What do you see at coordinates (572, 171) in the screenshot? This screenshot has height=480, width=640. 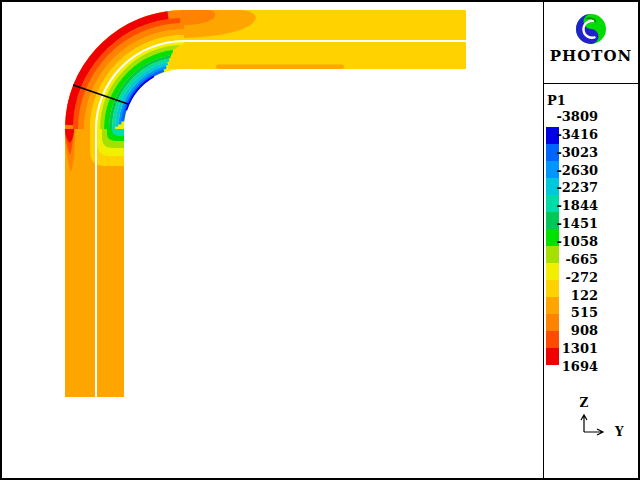 I see `legend-value-label: -2630` at bounding box center [572, 171].